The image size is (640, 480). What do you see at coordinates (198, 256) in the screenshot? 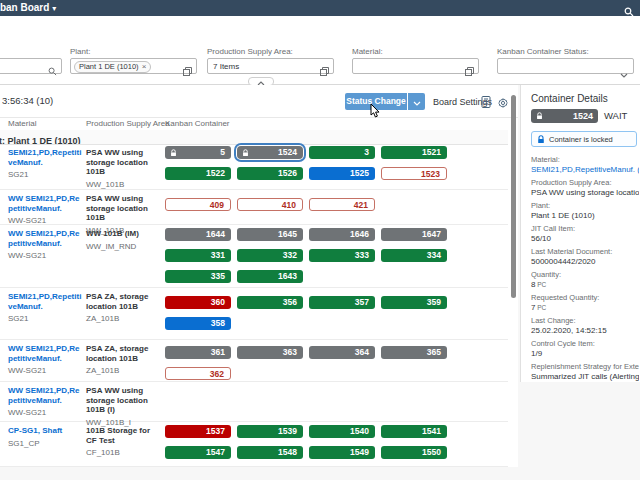
I see `kanban-container-chip: 331` at bounding box center [198, 256].